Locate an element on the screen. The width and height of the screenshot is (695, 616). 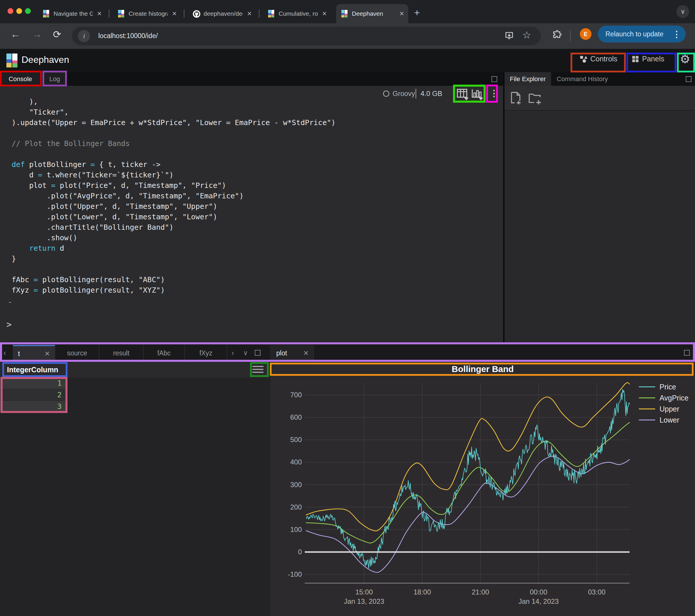
browser-tab-5: Deephaven✕ is located at coordinates (372, 14).